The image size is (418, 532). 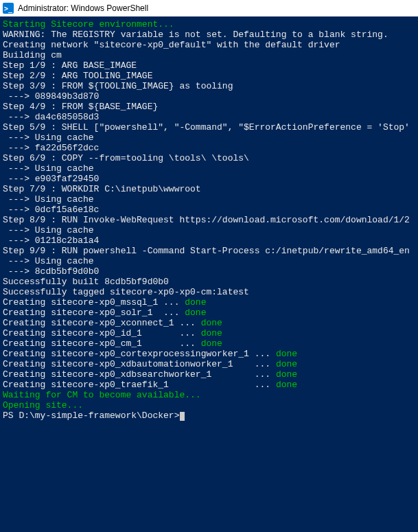 What do you see at coordinates (210, 354) in the screenshot?
I see `output-line: Creating sitecore-xp0_cortexprocessingwo…` at bounding box center [210, 354].